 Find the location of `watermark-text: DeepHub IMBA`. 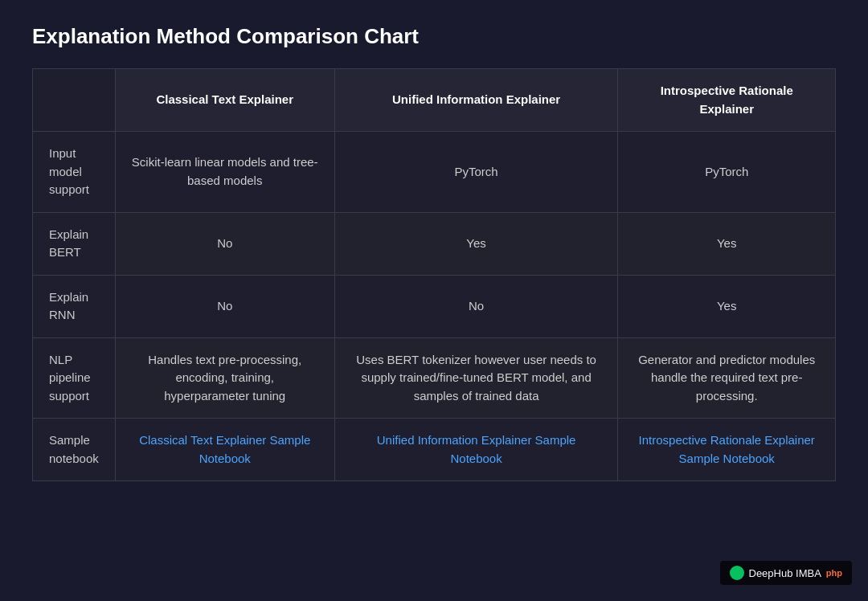

watermark-text: DeepHub IMBA is located at coordinates (785, 574).